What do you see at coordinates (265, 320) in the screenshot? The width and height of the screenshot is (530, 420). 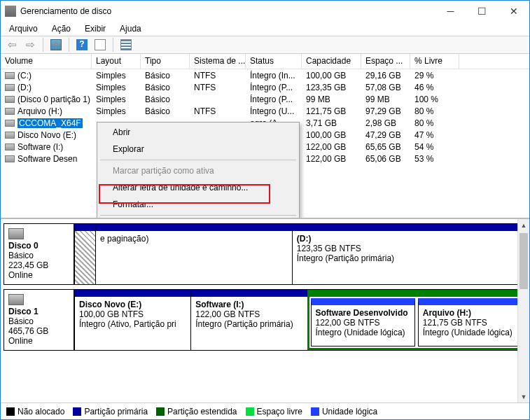 I see `disk-1-row: Disco 1 Básico 465,76 GB Online Disco No…` at bounding box center [265, 320].